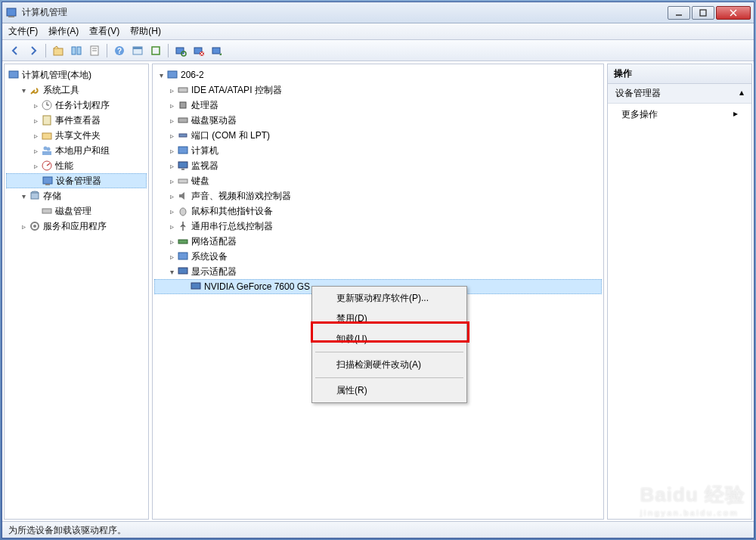 The width and height of the screenshot is (756, 540). I want to click on menu-file: 文件(F), so click(23, 32).